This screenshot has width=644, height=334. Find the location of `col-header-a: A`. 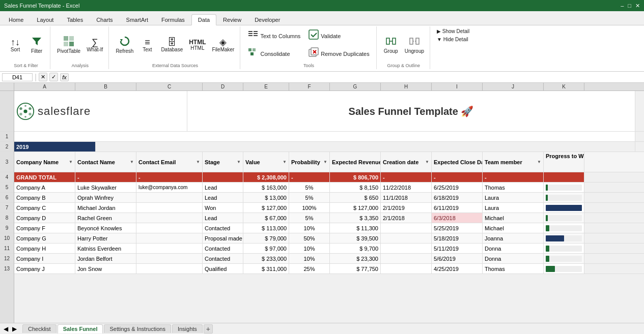

col-header-a: A is located at coordinates (45, 86).